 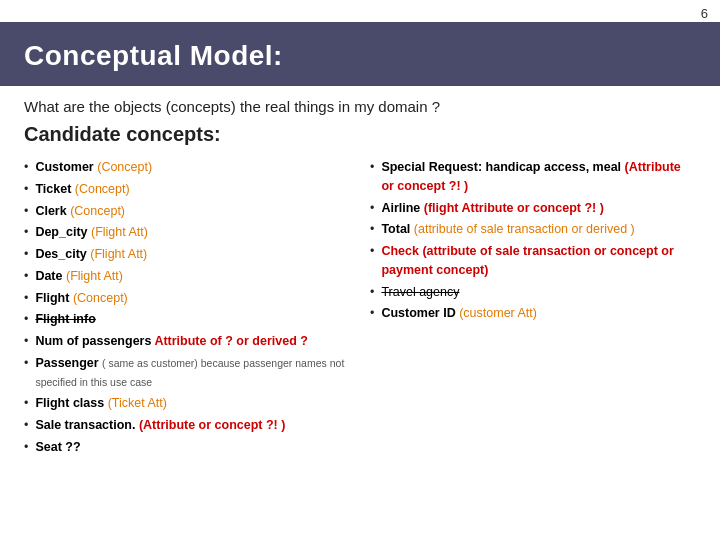 What do you see at coordinates (187, 448) in the screenshot?
I see `list-item: Seat ??` at bounding box center [187, 448].